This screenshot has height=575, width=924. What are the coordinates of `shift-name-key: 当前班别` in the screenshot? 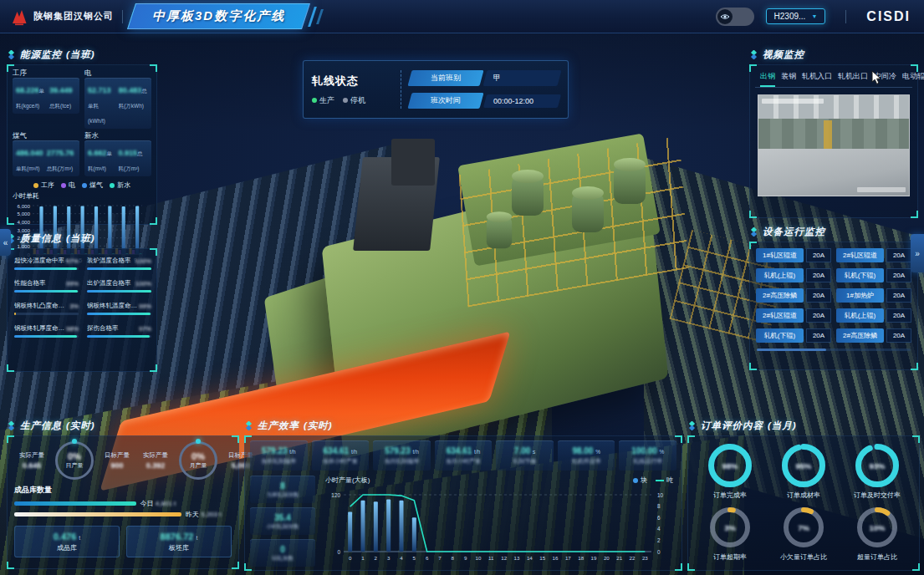 It's located at (445, 79).